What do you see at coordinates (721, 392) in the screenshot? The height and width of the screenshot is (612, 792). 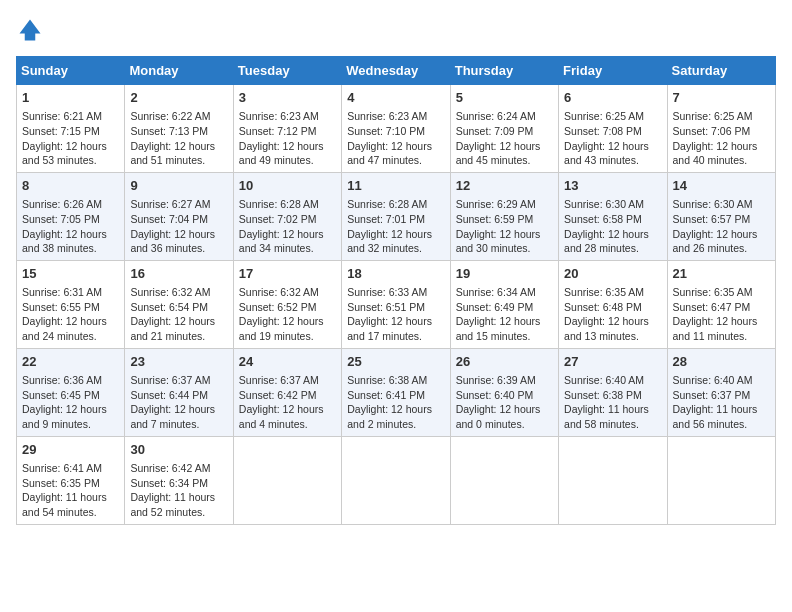 I see `calendar-cell: 28Sunrise: 6:40 AM Sunset: 6:37 PM Dayli…` at bounding box center [721, 392].